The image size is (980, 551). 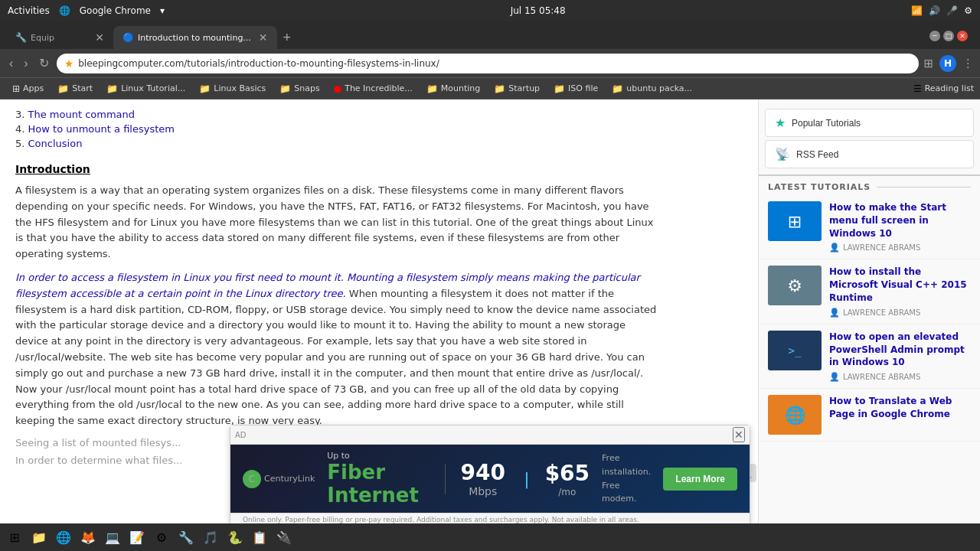 I want to click on article-paragraph-1: A filesystem is a way that an operating …, so click(x=337, y=223).